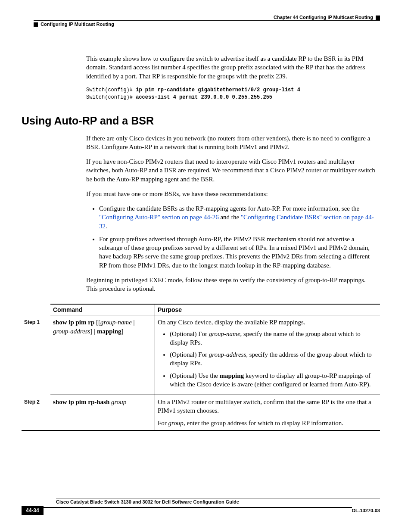  What do you see at coordinates (33, 510) in the screenshot?
I see `page-number: 44-34` at bounding box center [33, 510].